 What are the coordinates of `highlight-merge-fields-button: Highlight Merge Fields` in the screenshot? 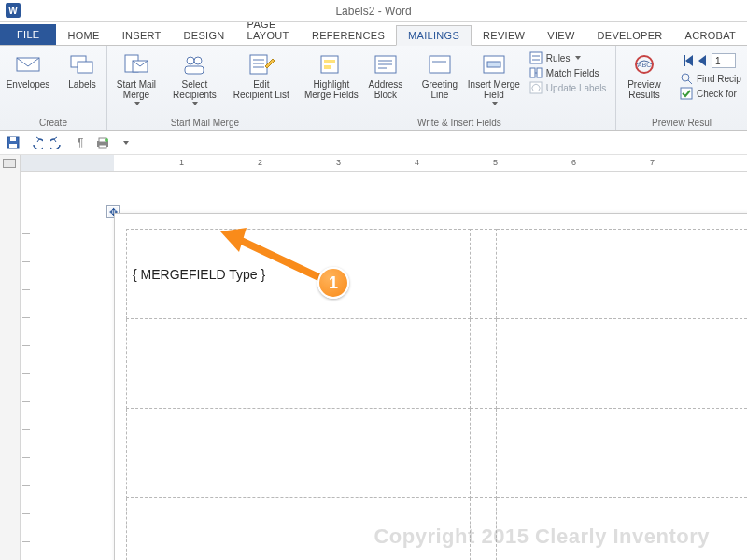 It's located at (331, 76).